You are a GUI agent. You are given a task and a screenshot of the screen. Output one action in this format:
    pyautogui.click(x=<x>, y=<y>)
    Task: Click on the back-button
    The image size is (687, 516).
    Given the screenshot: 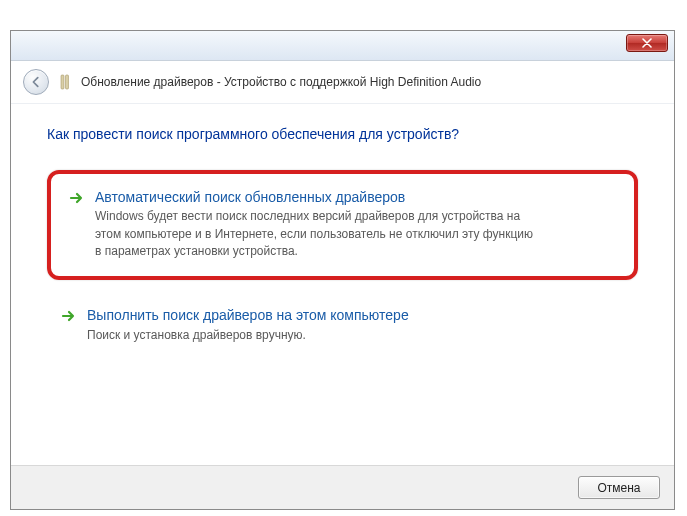 What is the action you would take?
    pyautogui.click(x=36, y=82)
    